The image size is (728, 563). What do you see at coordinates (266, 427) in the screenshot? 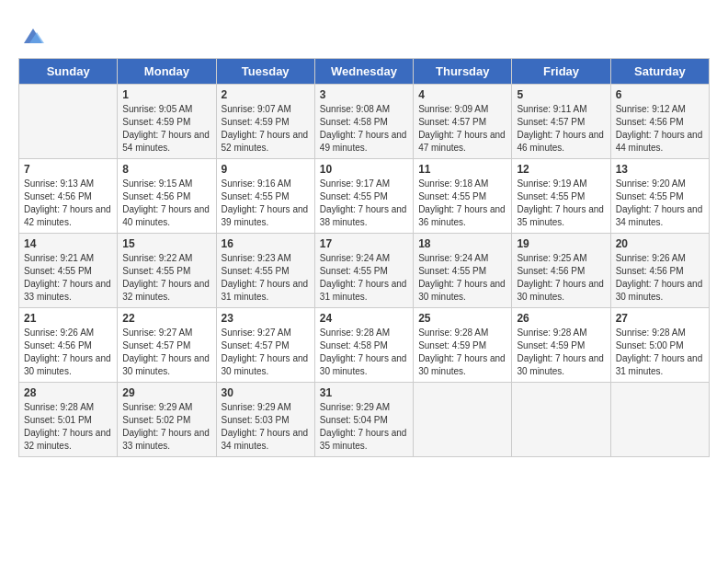
I see `day-info: Sunrise: 9:29 AMSunset: 5:03 PMDaylight:…` at bounding box center [266, 427].